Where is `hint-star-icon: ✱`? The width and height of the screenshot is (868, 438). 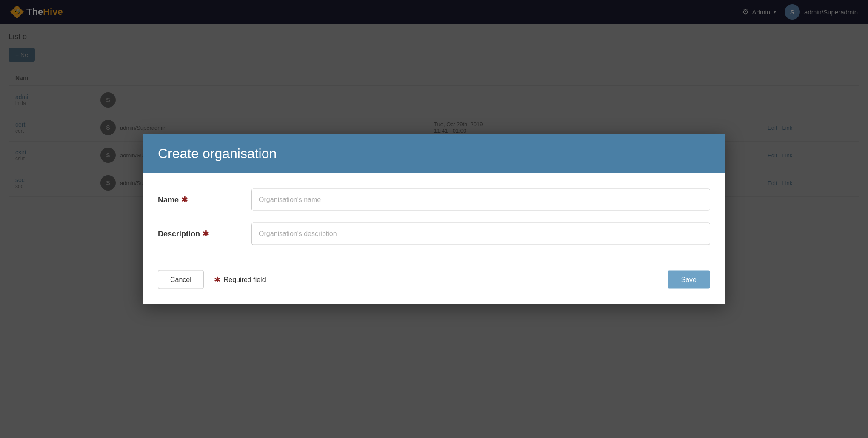 hint-star-icon: ✱ is located at coordinates (217, 280).